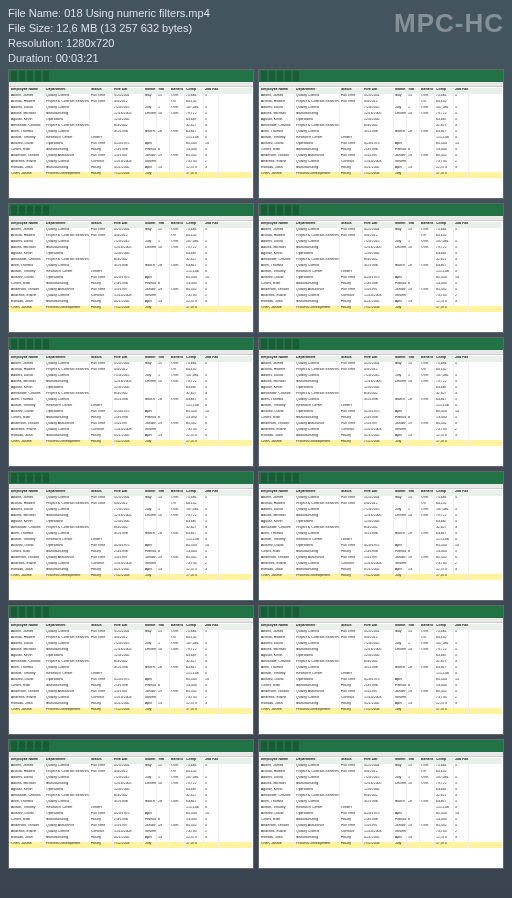 The width and height of the screenshot is (512, 898). Describe the element at coordinates (30, 28) in the screenshot. I see `size-label: File Size:` at that location.